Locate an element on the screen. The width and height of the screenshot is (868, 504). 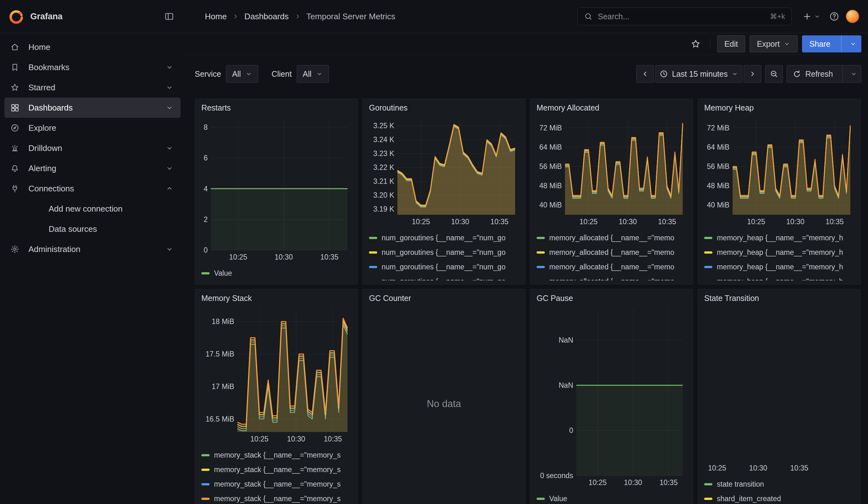
favorite-button is located at coordinates (696, 44).